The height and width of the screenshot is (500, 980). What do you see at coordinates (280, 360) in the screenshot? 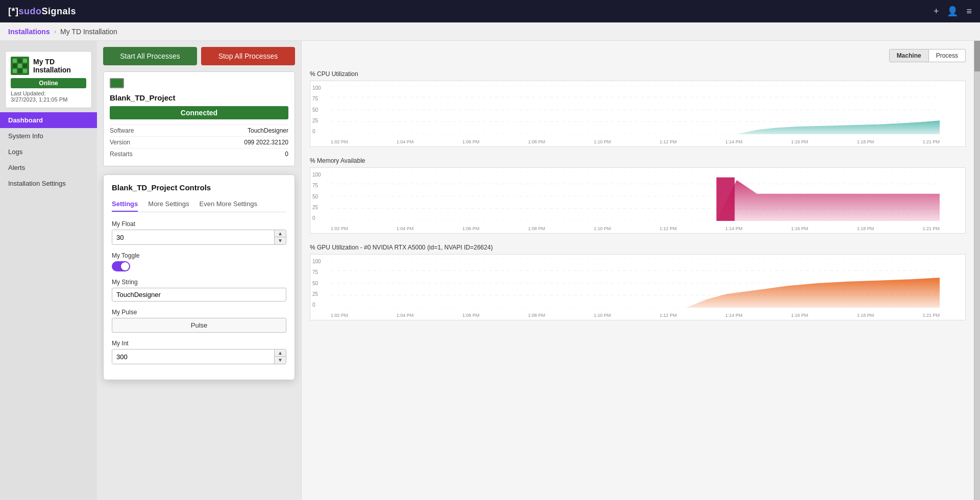
I see `int-decrement: ▼` at bounding box center [280, 360].